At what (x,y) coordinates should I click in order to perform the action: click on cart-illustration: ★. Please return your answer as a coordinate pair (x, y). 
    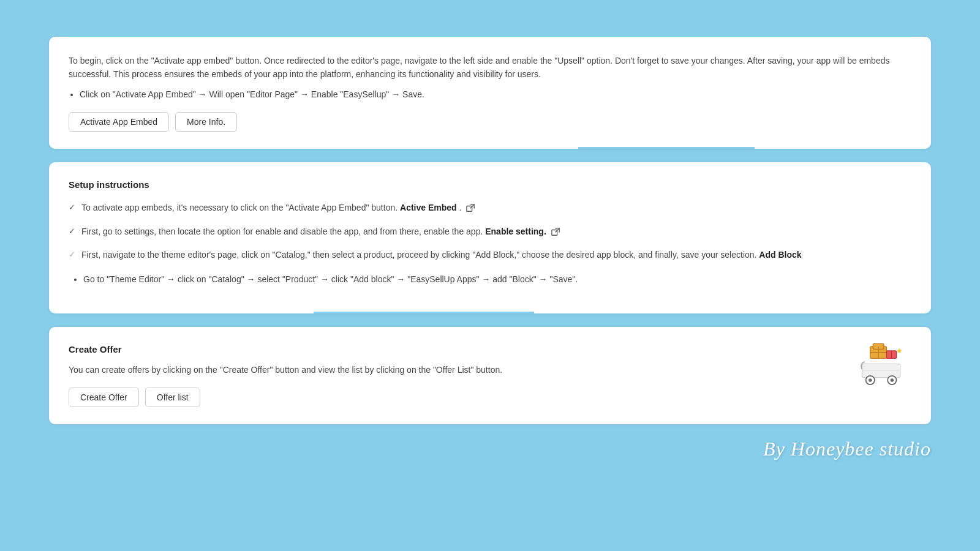
    Looking at the image, I should click on (884, 365).